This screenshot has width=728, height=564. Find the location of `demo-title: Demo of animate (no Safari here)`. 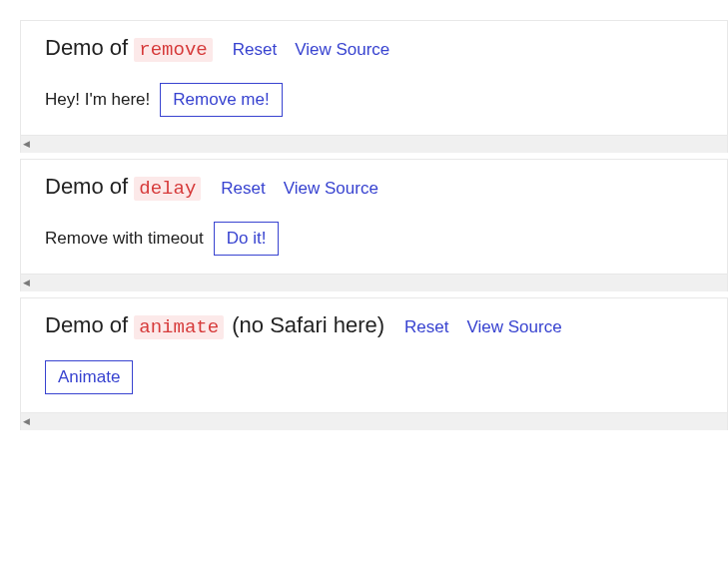

demo-title: Demo of animate (no Safari here) is located at coordinates (215, 325).